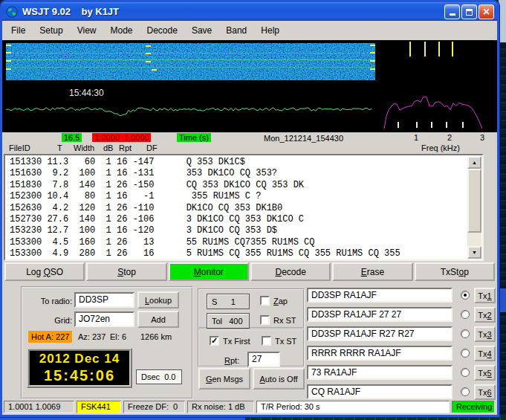 This screenshot has height=420, width=506. Describe the element at coordinates (80, 359) in the screenshot. I see `clock-date: 2012 Dec 14` at that location.